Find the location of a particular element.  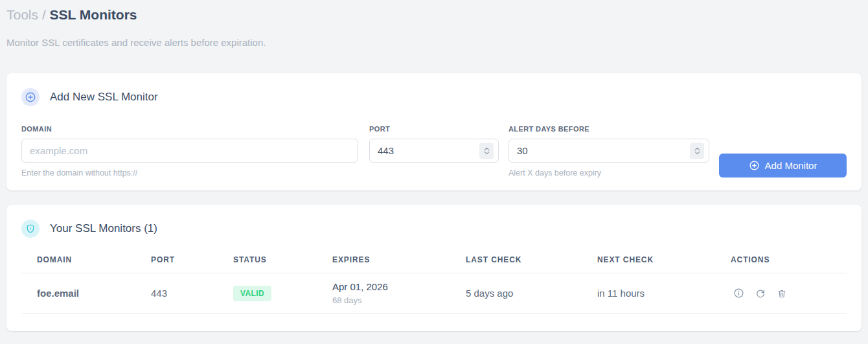

col-header-expires: EXPIRES is located at coordinates (399, 262).